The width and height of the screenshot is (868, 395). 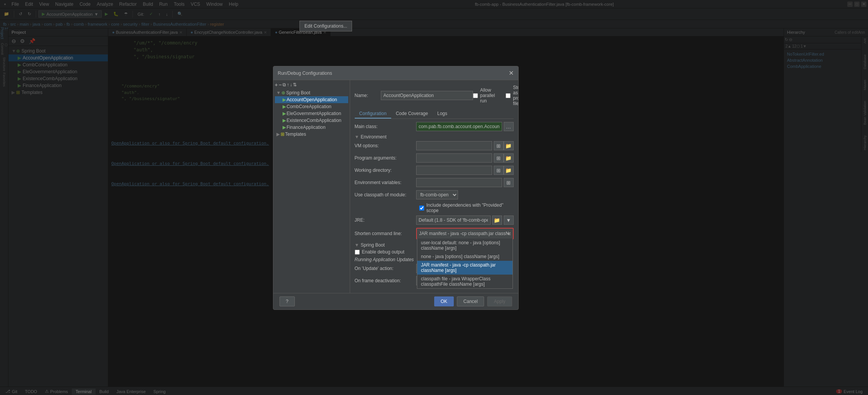 I want to click on main-class-browse-btn: …, so click(x=509, y=127).